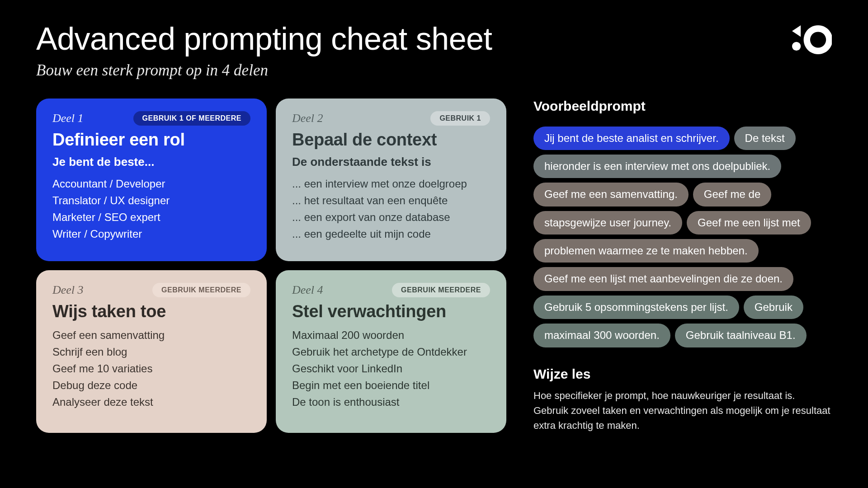 This screenshot has height=488, width=868. Describe the element at coordinates (68, 290) in the screenshot. I see `card-part-label: Deel 3` at that location.